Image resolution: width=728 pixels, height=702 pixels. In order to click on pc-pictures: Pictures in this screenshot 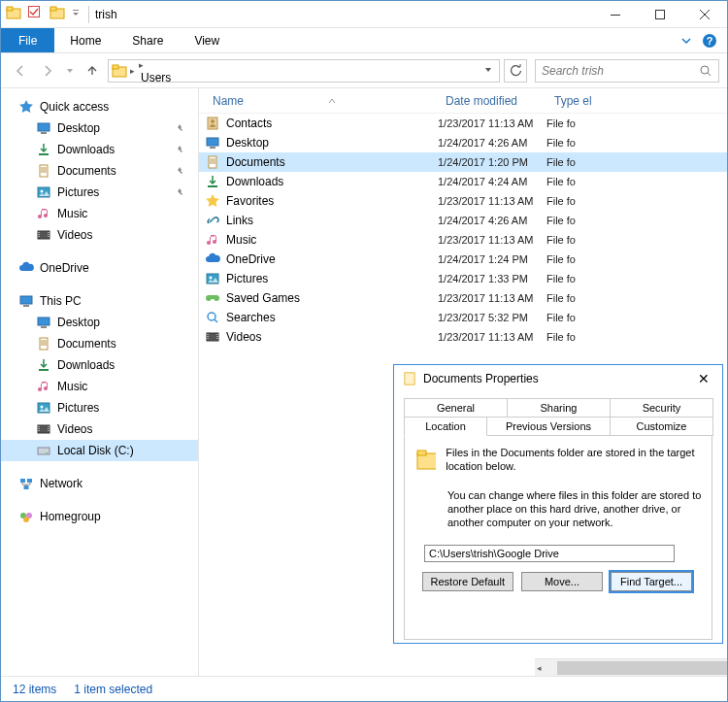, I will do `click(99, 408)`.